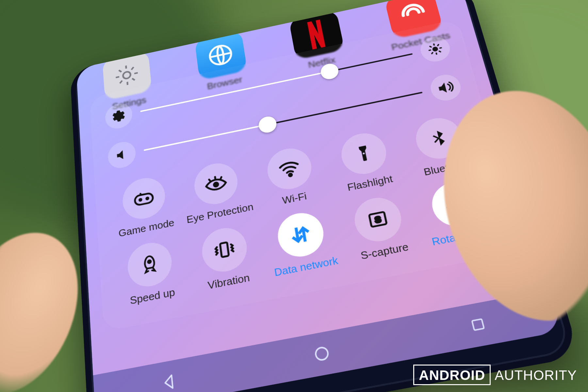 The image size is (588, 392). I want to click on tile-speed-up: Speed up, so click(151, 273).